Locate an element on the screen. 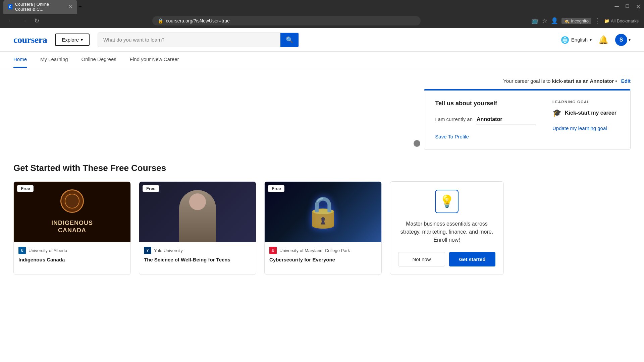  new-tab-button: + is located at coordinates (80, 7).